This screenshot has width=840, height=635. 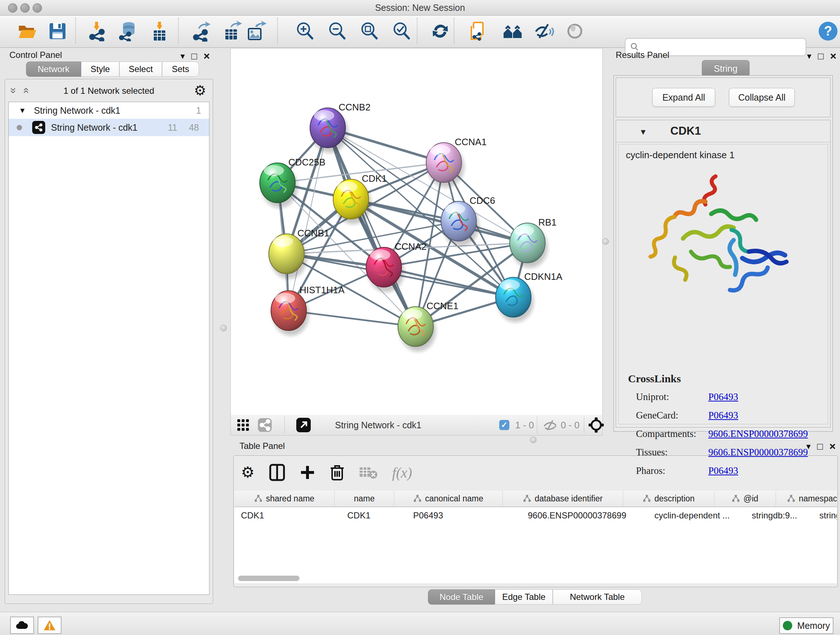 What do you see at coordinates (243, 425) in the screenshot?
I see `grid-view-icon` at bounding box center [243, 425].